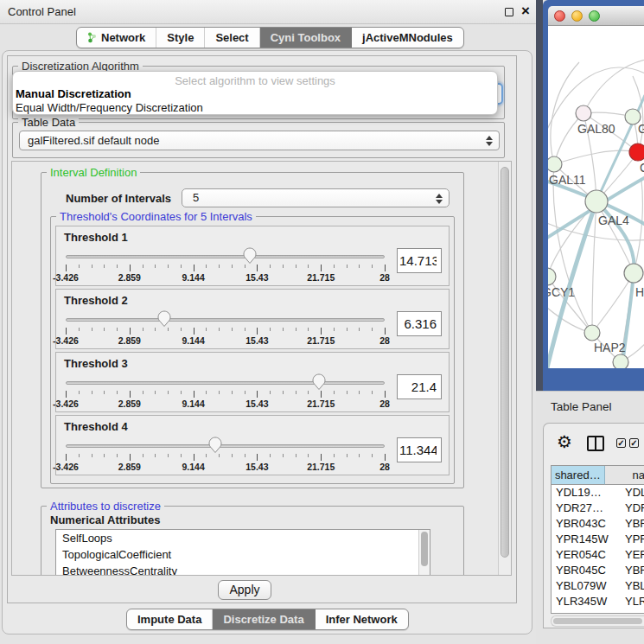  Describe the element at coordinates (598, 508) in the screenshot. I see `table-row: YDR27…YDR2` at that location.